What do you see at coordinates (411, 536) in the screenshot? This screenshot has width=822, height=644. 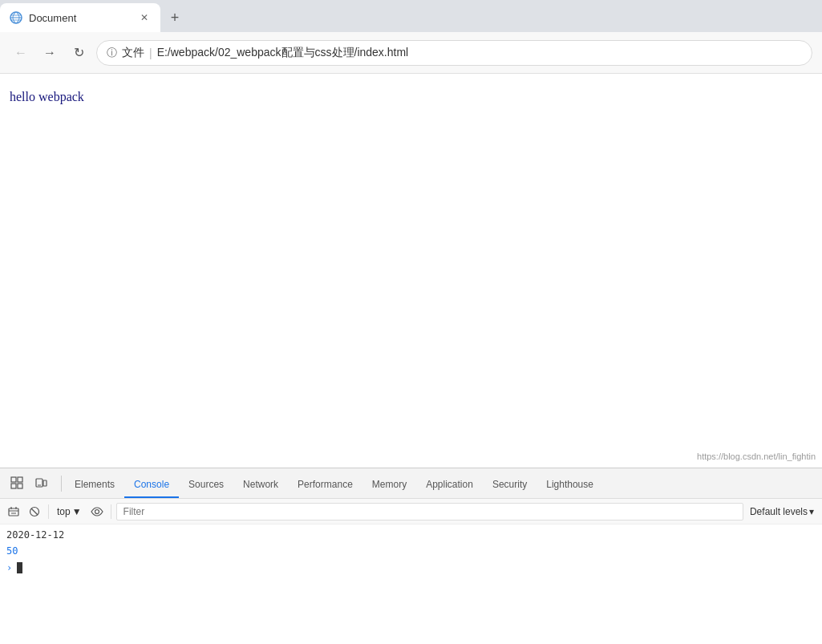 I see `console-line-date: 2020-12-12` at bounding box center [411, 536].